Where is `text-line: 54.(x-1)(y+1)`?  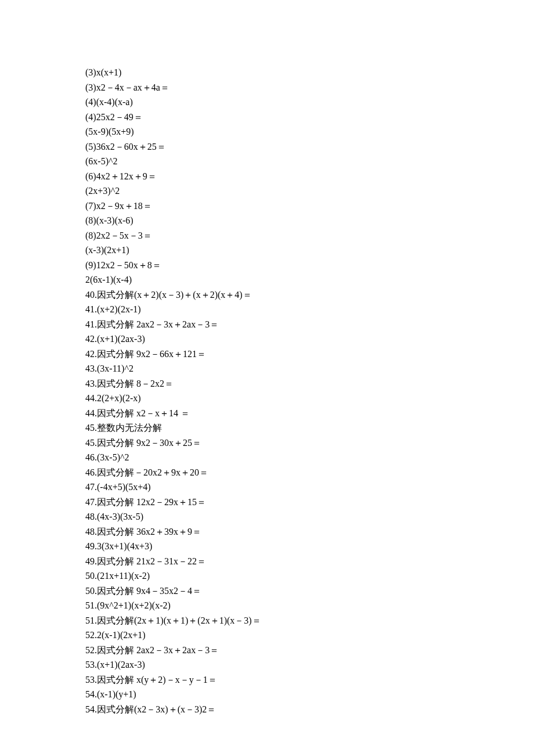
text-line: 54.(x-1)(y+1) is located at coordinates (310, 694).